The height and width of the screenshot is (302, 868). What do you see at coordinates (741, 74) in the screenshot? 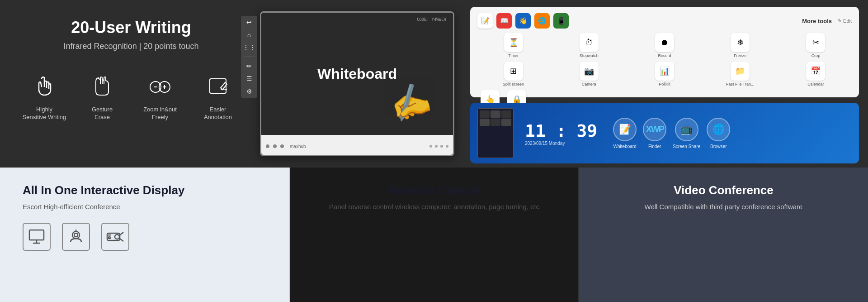
I see `tool-fast-file: 📁 Fast File Tran...` at bounding box center [741, 74].